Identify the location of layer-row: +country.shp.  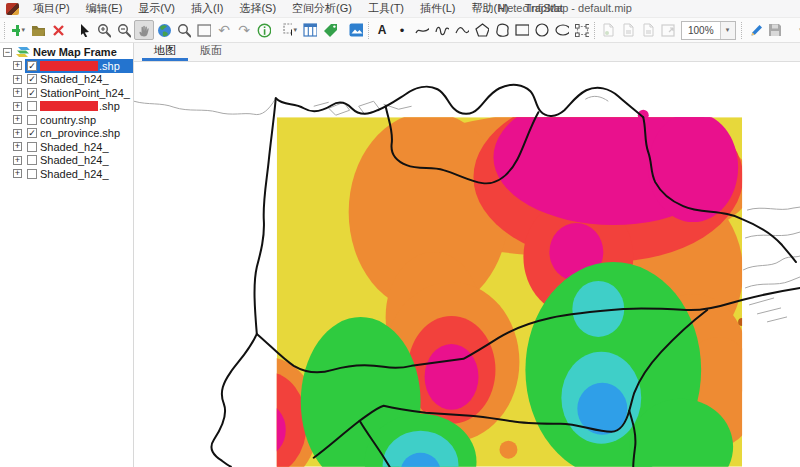
(66, 120).